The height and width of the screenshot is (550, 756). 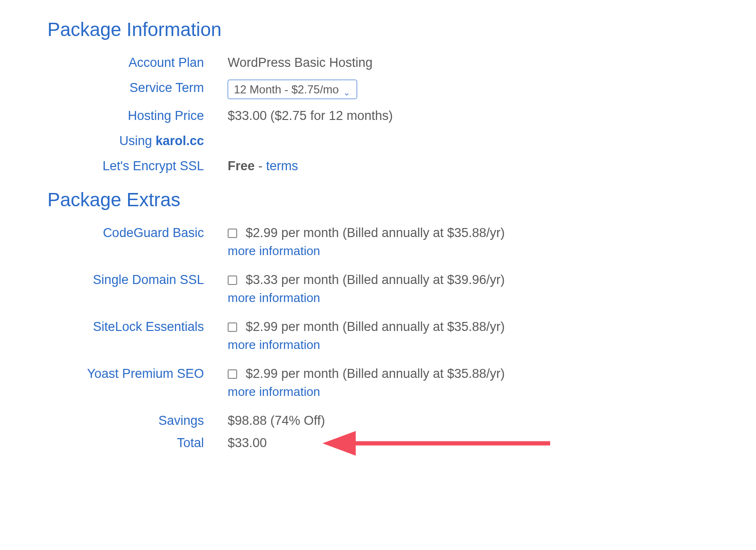 What do you see at coordinates (123, 374) in the screenshot?
I see `extra-label-yoast: Yoast Premium SEO` at bounding box center [123, 374].